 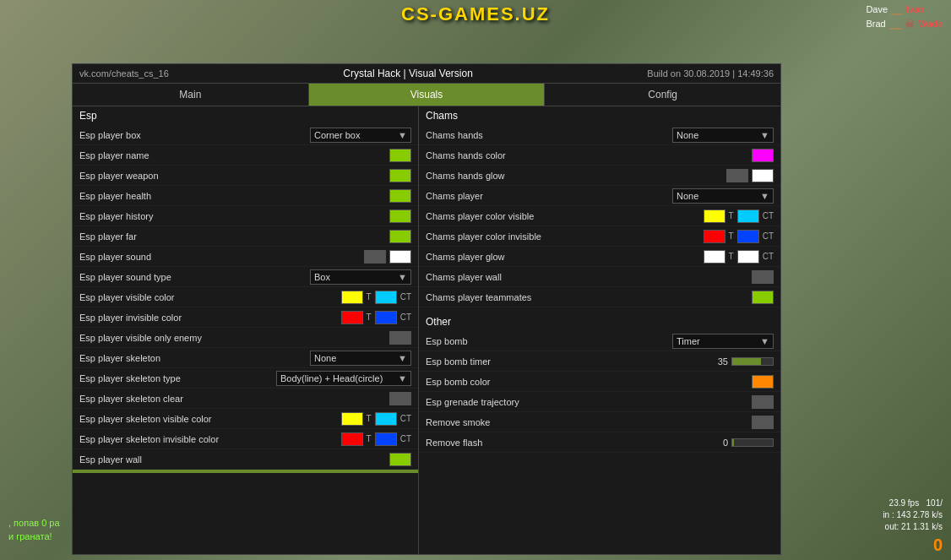 What do you see at coordinates (738, 237) in the screenshot?
I see `chams-player-color-invisible-control: T CT` at bounding box center [738, 237].